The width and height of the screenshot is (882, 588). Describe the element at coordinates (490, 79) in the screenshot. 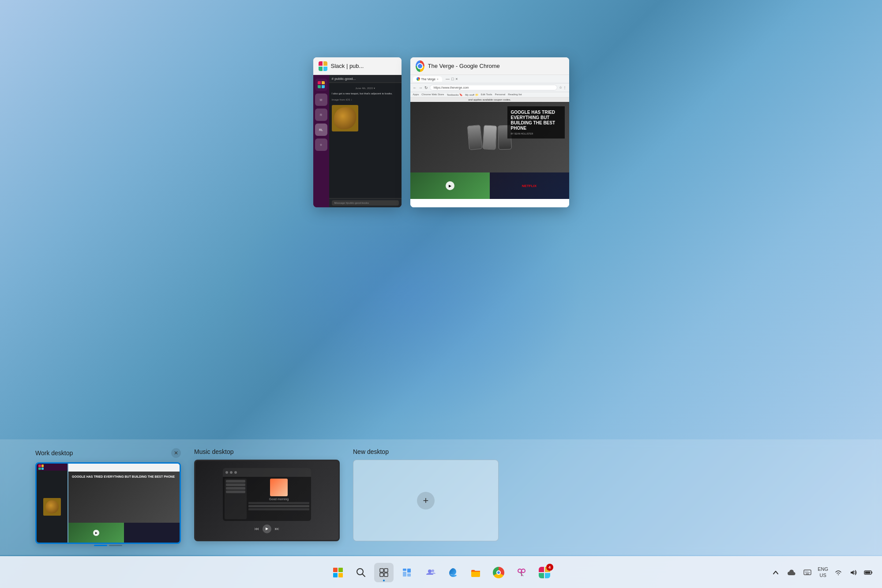

I see `chrome-browser-bar: The Verge × — □ ×` at that location.